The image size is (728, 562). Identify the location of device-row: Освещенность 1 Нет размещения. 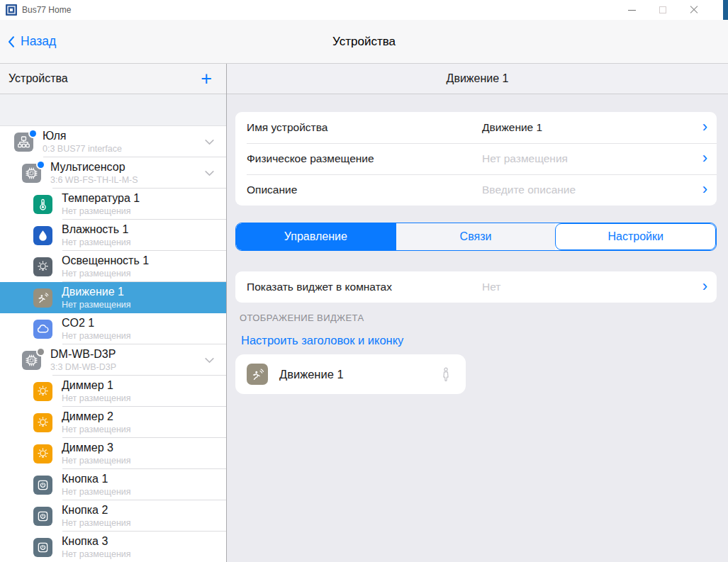
(113, 266).